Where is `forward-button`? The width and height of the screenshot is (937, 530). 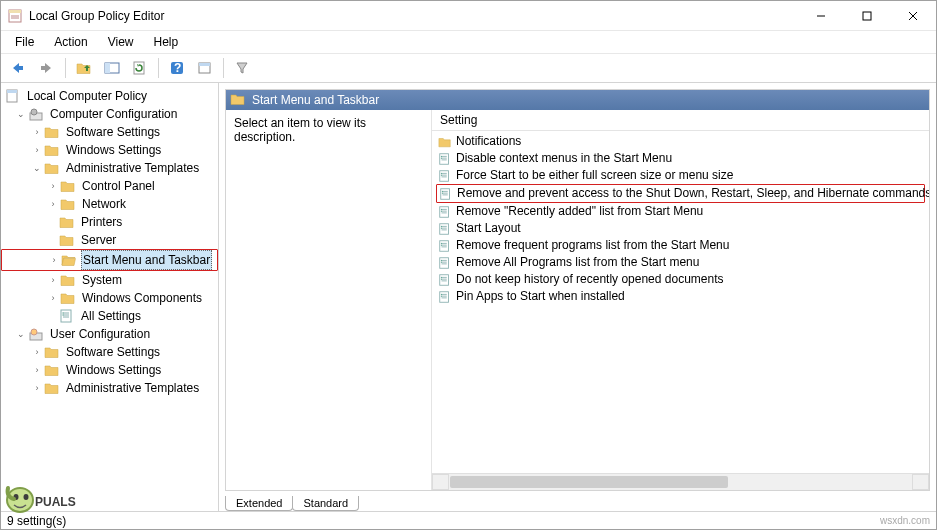
forward-button is located at coordinates (47, 68).